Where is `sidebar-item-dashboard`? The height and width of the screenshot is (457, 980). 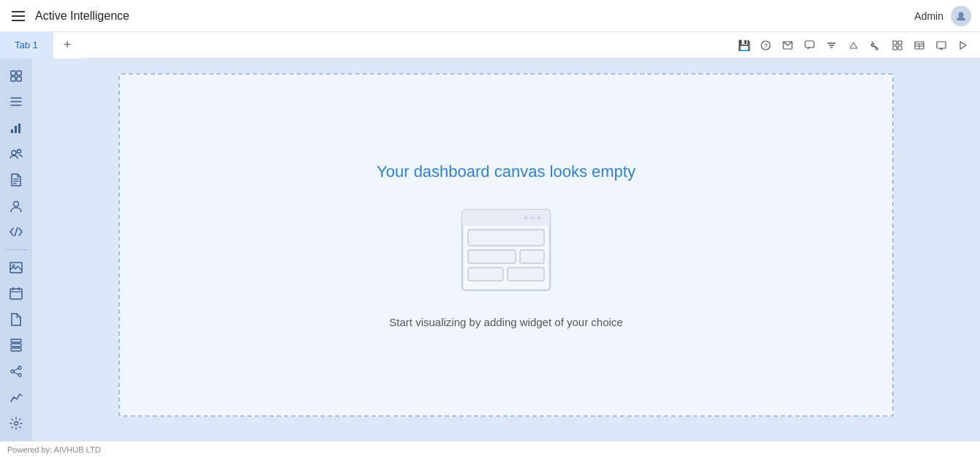 sidebar-item-dashboard is located at coordinates (16, 76).